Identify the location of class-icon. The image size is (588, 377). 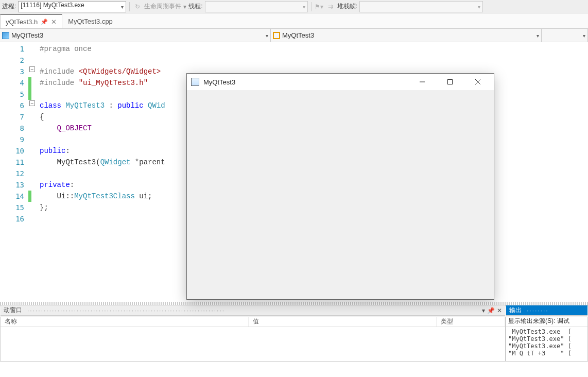
(276, 36).